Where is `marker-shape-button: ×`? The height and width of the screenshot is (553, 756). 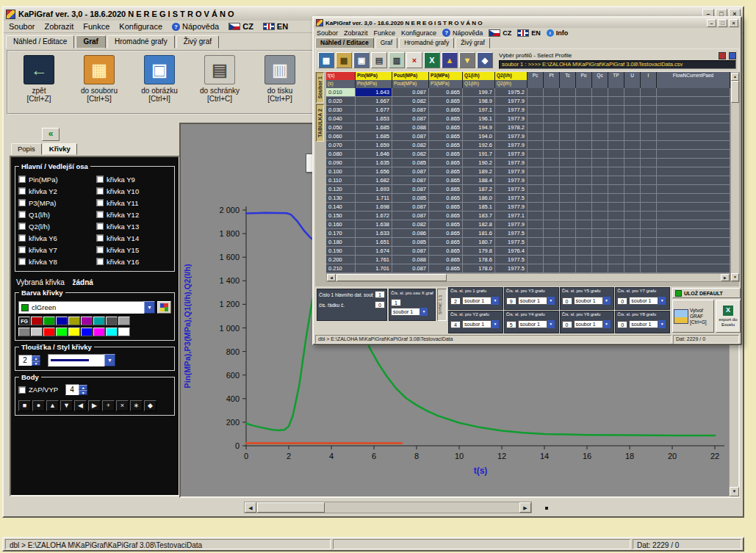 marker-shape-button: × is located at coordinates (122, 405).